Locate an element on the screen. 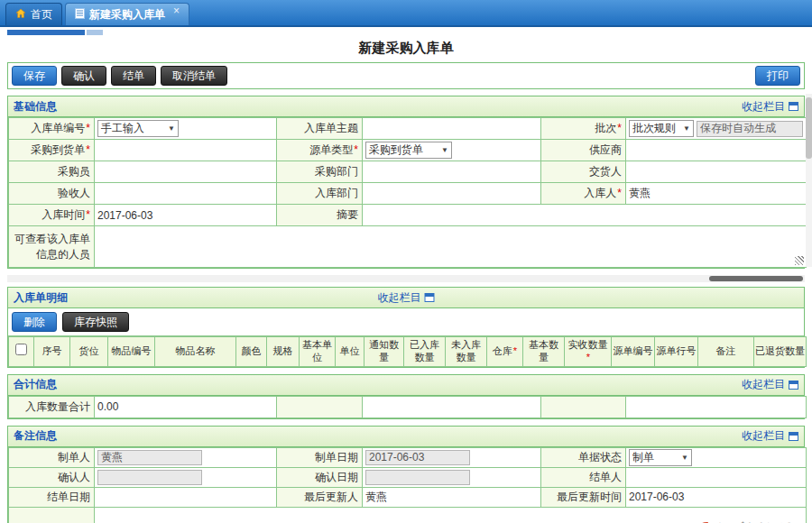 The width and height of the screenshot is (812, 523). print-button: 打印 is located at coordinates (778, 76).